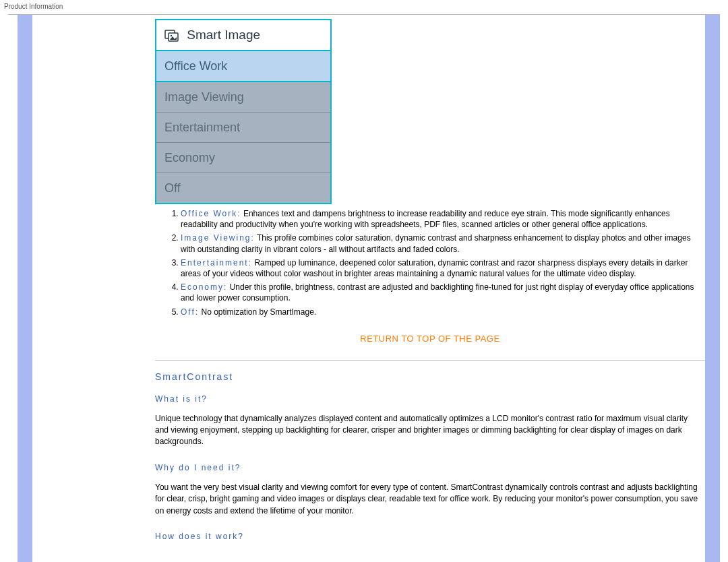 Image resolution: width=728 pixels, height=562 pixels. I want to click on mode-label: Image Viewing:, so click(218, 238).